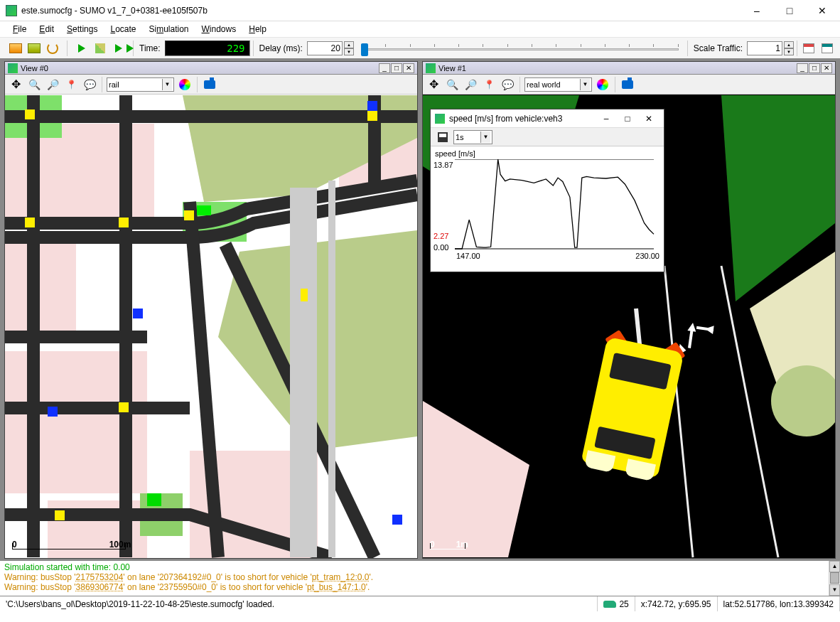 The height and width of the screenshot is (622, 840). Describe the element at coordinates (409, 68) in the screenshot. I see `view-0-close: ✕` at that location.